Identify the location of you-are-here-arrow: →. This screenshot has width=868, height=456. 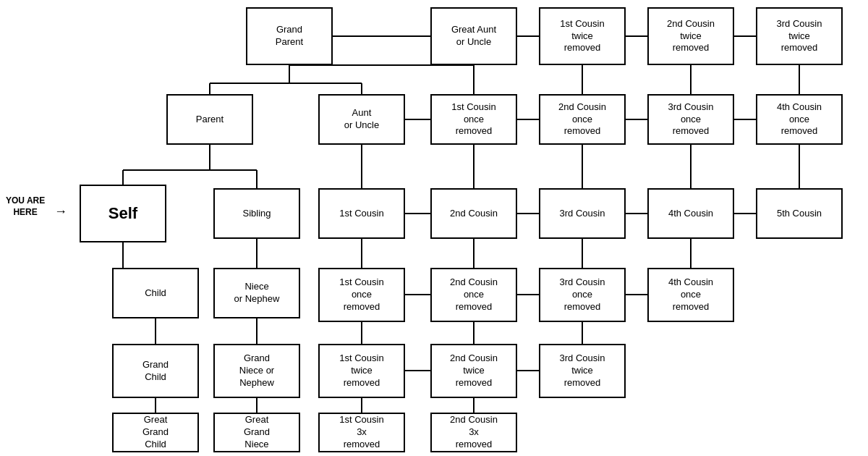
(61, 211).